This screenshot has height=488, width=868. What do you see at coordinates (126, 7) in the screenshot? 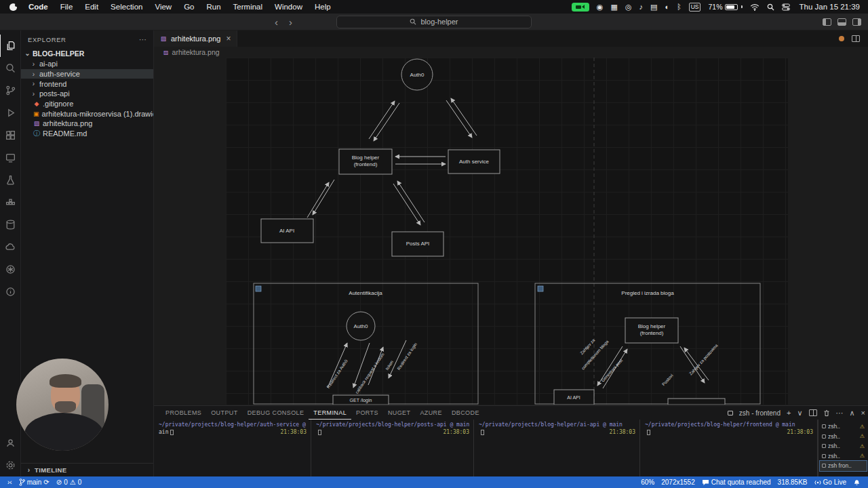
I see `menu-selection: Selection` at bounding box center [126, 7].